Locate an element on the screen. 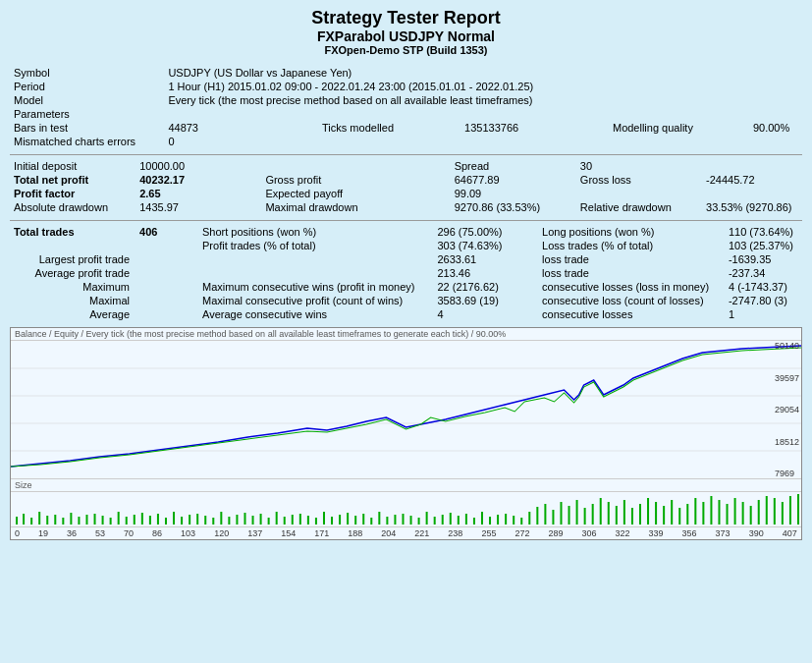 The height and width of the screenshot is (663, 812). largest-row: Largest profit trade 2633.61 loss trade … is located at coordinates (406, 259).